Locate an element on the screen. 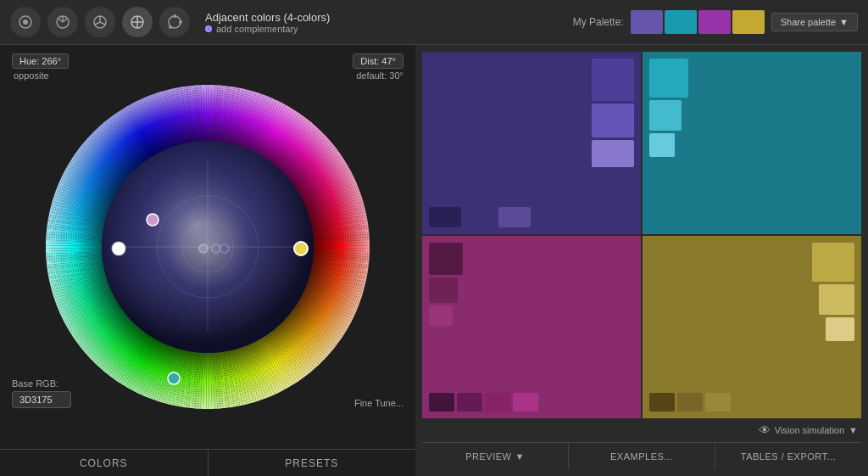 The image size is (868, 476). presets-tab: PRESETS is located at coordinates (312, 463).